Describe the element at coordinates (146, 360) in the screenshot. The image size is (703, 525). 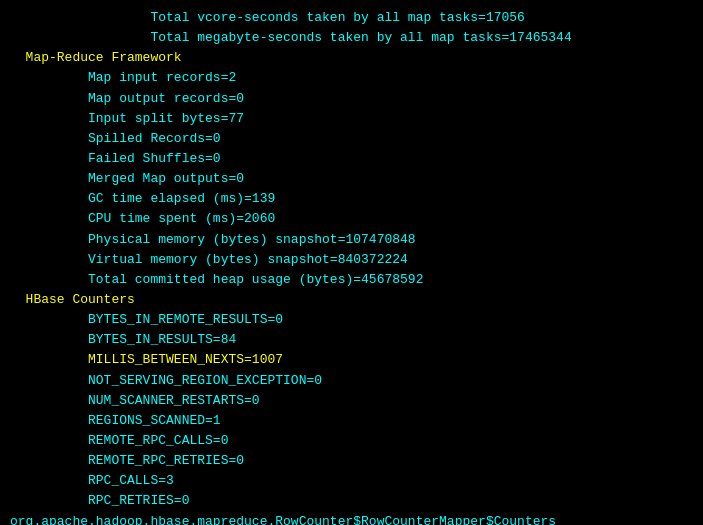
I see `log-text: MILLIS_BETWEEN_NEXTS=1007` at that location.